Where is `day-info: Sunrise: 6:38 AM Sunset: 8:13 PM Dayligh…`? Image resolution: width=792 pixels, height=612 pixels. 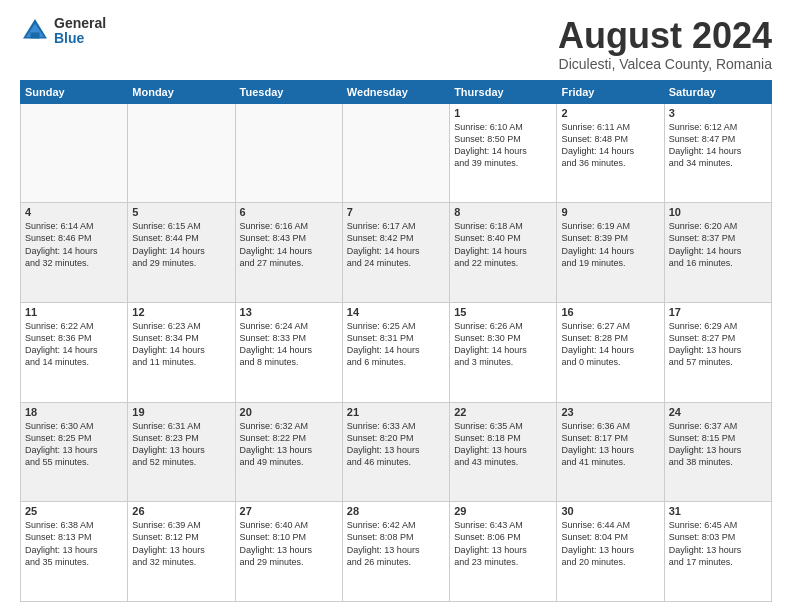 day-info: Sunrise: 6:38 AM Sunset: 8:13 PM Dayligh… is located at coordinates (74, 544).